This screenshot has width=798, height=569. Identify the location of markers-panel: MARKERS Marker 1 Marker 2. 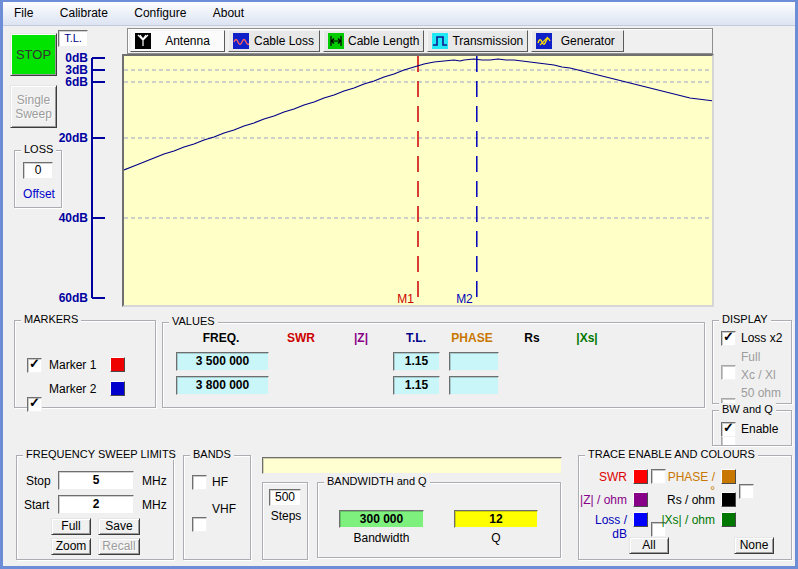
(85, 364).